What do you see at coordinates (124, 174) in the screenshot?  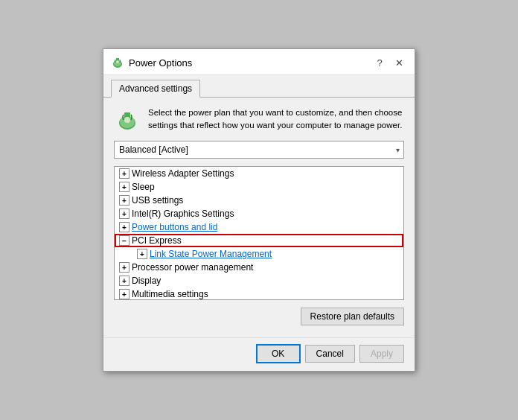 I see `expand-icon-wireless: +` at bounding box center [124, 174].